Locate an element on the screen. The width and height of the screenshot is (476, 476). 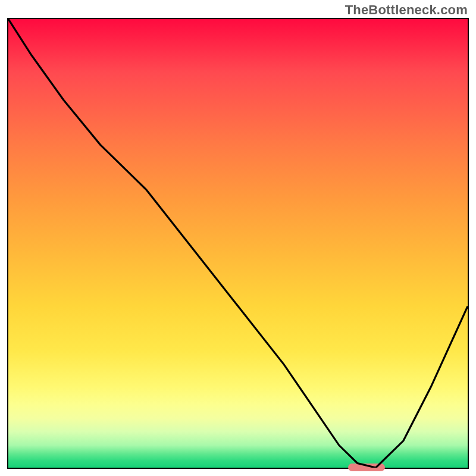
watermark-text: TheBottleneck.com is located at coordinates (406, 10).